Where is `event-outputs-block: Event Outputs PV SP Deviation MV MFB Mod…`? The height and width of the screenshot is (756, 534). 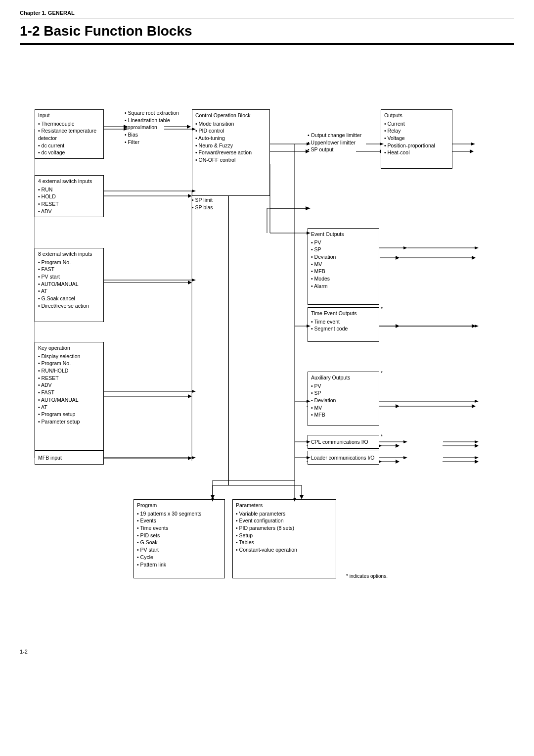 event-outputs-block: Event Outputs PV SP Deviation MV MFB Mod… is located at coordinates (343, 266).